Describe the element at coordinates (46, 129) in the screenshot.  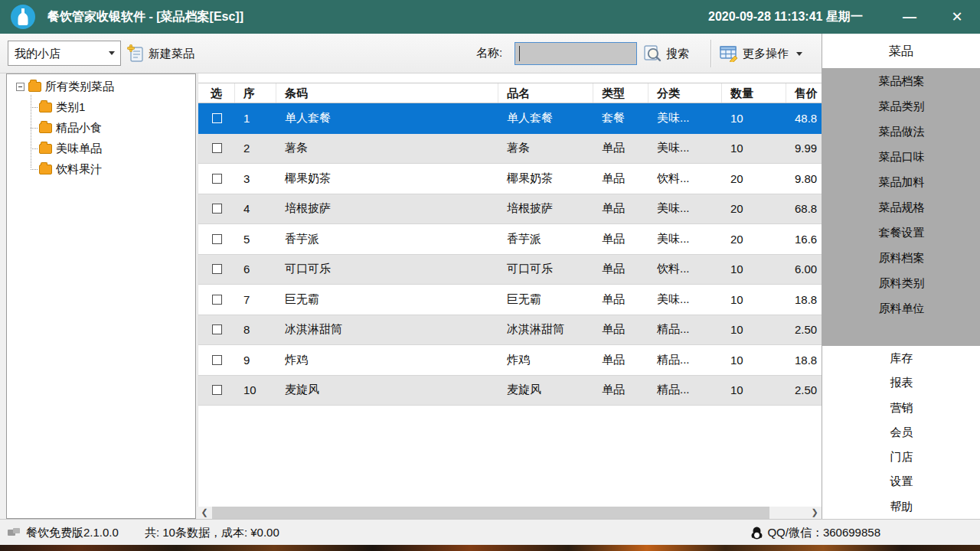
I see `folder-icon` at that location.